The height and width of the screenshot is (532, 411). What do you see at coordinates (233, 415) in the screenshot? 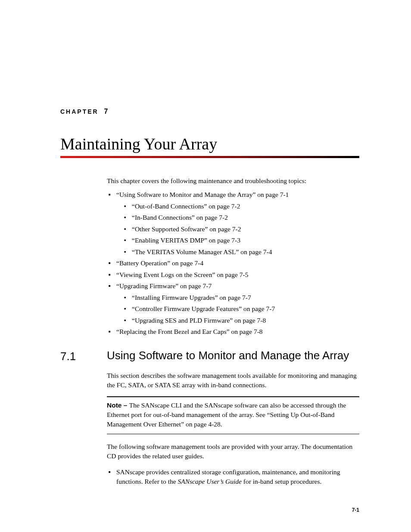
I see `note-box: Note – The SANscape CLI and the SANscape…` at bounding box center [233, 415].